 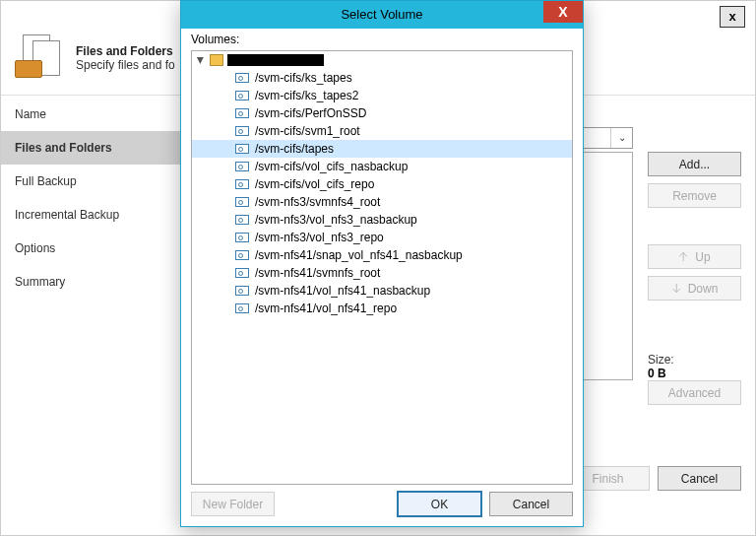 I want to click on volume-row: /svm-nfs41/vol_nfs41_nasbackup, so click(x=382, y=291).